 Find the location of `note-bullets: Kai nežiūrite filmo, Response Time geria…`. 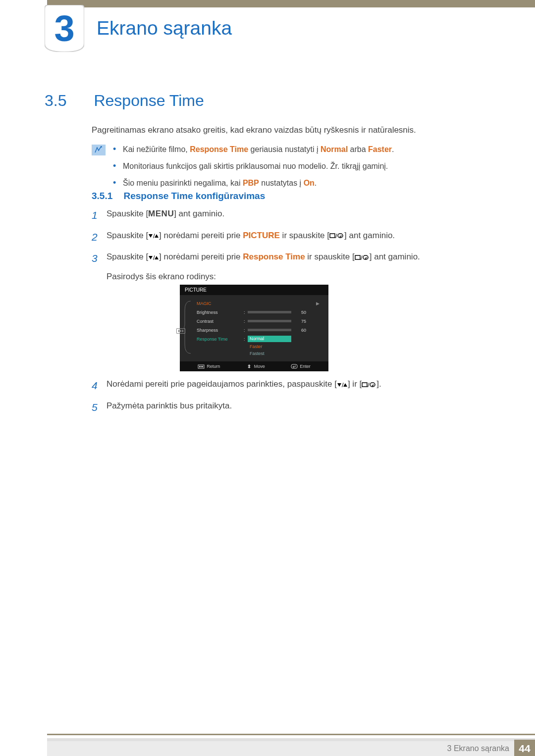

note-bullets: Kai nežiūrite filmo, Response Time geria… is located at coordinates (309, 169).